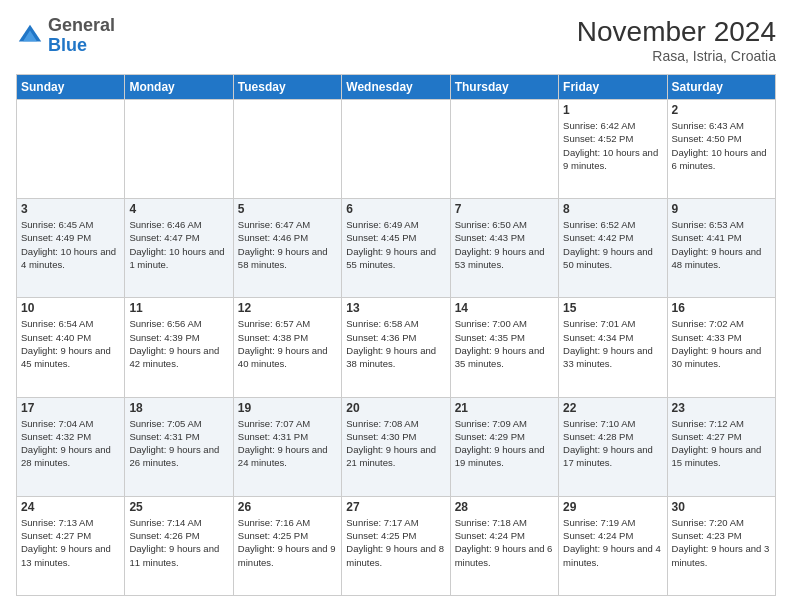  Describe the element at coordinates (288, 408) in the screenshot. I see `day-number: 19` at that location.